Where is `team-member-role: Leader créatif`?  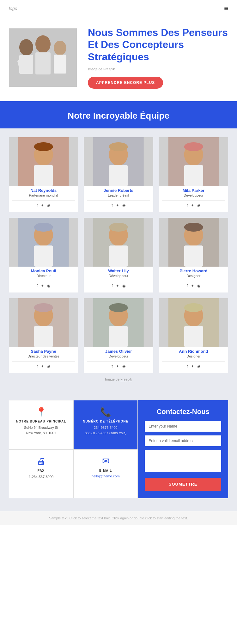
team-member-role: Leader créatif is located at coordinates (118, 195).